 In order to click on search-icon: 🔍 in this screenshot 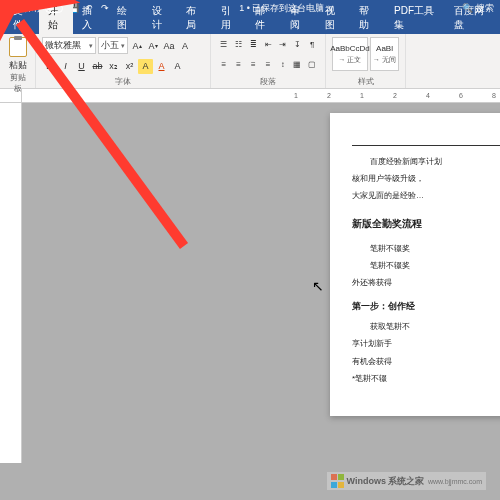, I will do `click(468, 8)`.